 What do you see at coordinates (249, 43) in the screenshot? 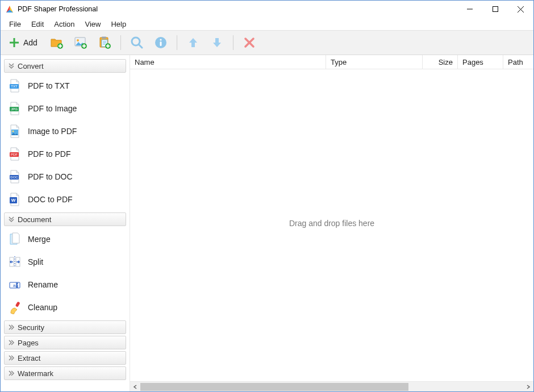
I see `x-icon` at bounding box center [249, 43].